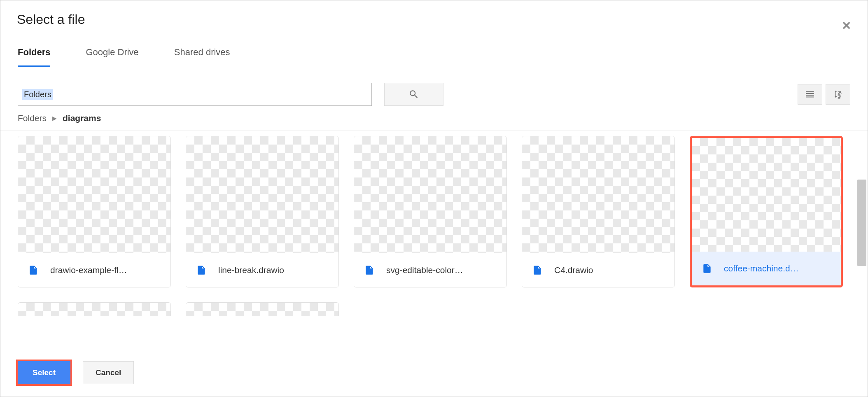 The height and width of the screenshot is (397, 868). Describe the element at coordinates (414, 94) in the screenshot. I see `search-button` at that location.